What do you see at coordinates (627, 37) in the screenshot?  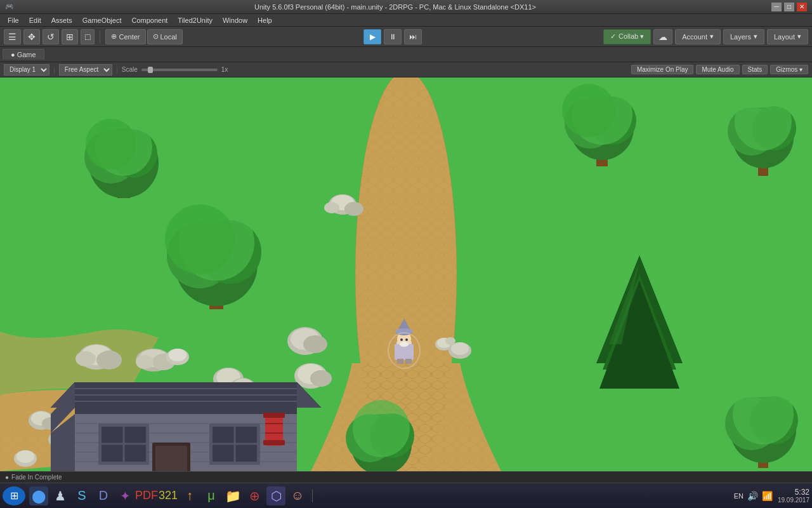 I see `collab-button: ✓ Collab ▾` at bounding box center [627, 37].